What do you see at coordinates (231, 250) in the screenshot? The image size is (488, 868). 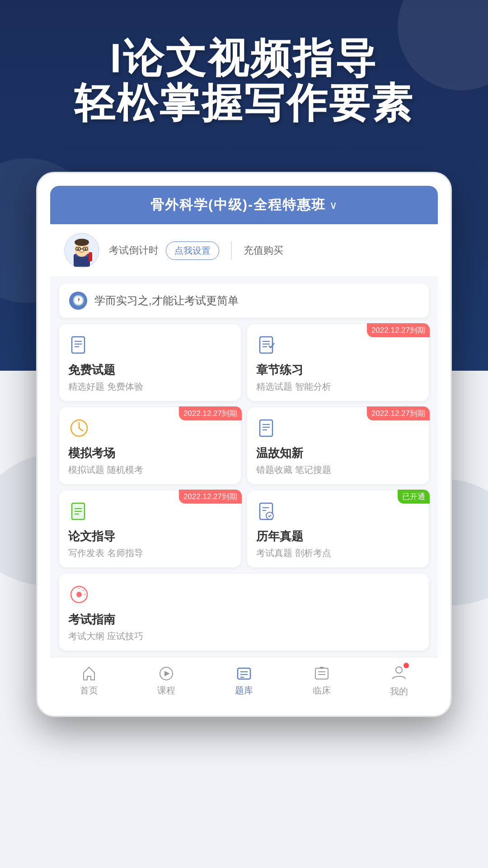 I see `divider` at bounding box center [231, 250].